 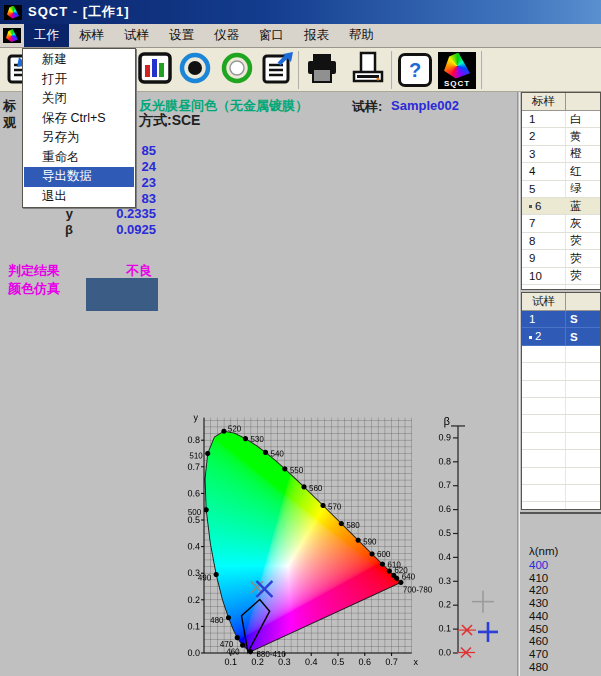 What do you see at coordinates (170, 121) in the screenshot?
I see `measurement-mode: 方式:SCE` at bounding box center [170, 121].